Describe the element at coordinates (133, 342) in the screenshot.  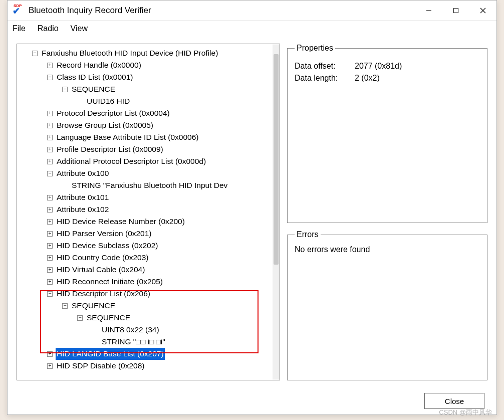
I see `tree-leaf: STRING "□□ i□ □i"` at that location.